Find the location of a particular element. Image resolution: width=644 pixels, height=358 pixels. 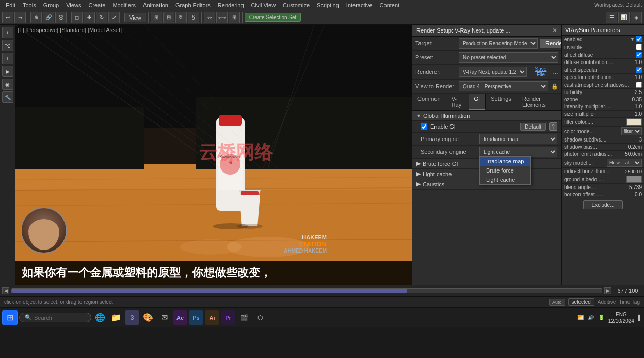

modify-panel-btn: ⌥ is located at coordinates (8, 45).